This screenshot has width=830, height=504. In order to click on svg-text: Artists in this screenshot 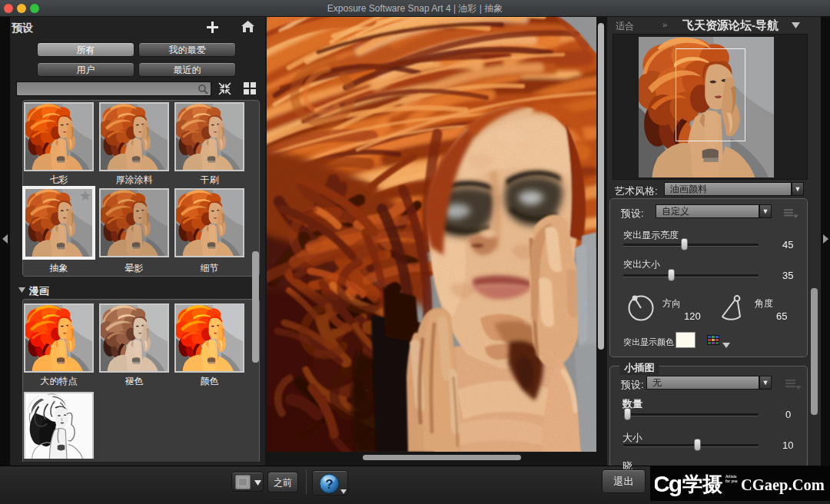, I will do `click(732, 476)`.